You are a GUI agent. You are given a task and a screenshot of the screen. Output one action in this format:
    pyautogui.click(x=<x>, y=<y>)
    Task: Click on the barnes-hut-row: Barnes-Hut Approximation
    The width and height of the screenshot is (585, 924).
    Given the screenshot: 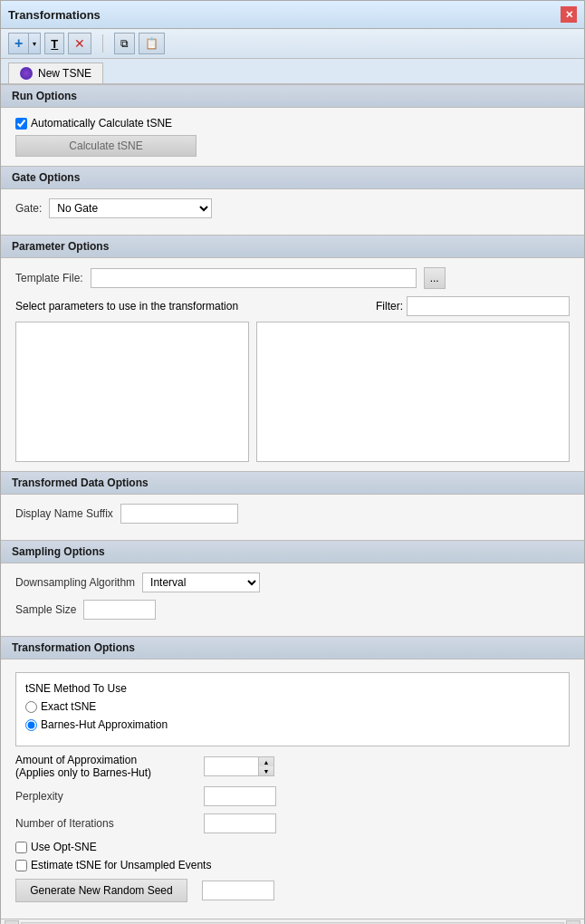 What is the action you would take?
    pyautogui.click(x=292, y=725)
    